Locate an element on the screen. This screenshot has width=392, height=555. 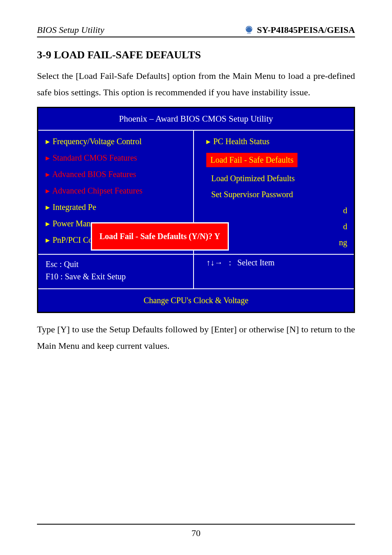
bios-status-bar: Esc : Quit F10 : Save & Exit Setup ↑↓→ :… is located at coordinates (196, 272).